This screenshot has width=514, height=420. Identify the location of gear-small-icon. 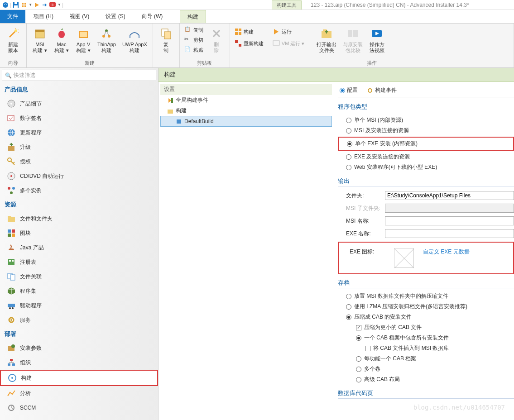
(370, 91).